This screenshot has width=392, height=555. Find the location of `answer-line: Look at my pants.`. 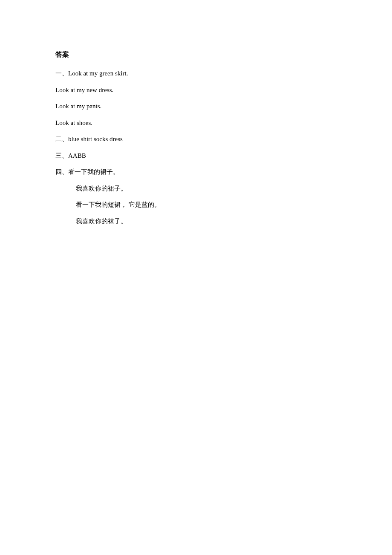

answer-line: Look at my pants. is located at coordinates (196, 107).